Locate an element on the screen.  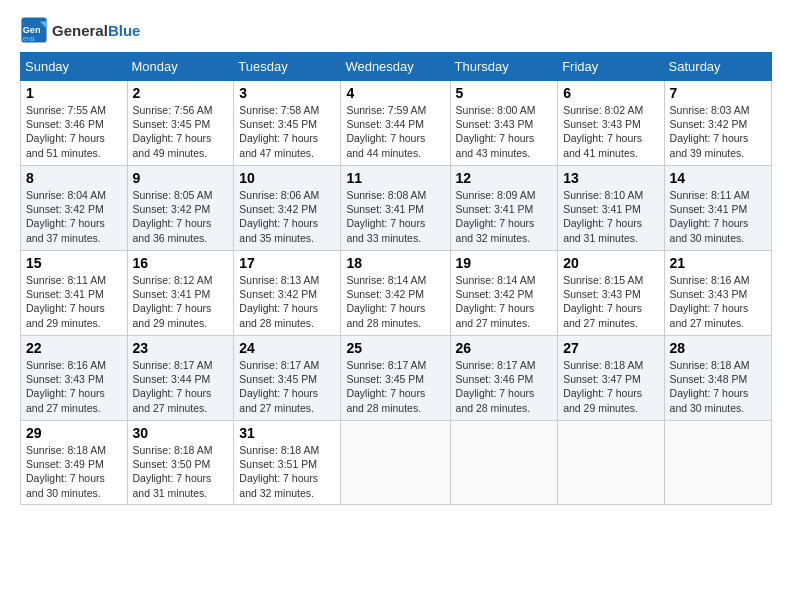
day-info: Sunrise: 8:08 AMSunset: 3:41 PMDaylight:… is located at coordinates (386, 216).